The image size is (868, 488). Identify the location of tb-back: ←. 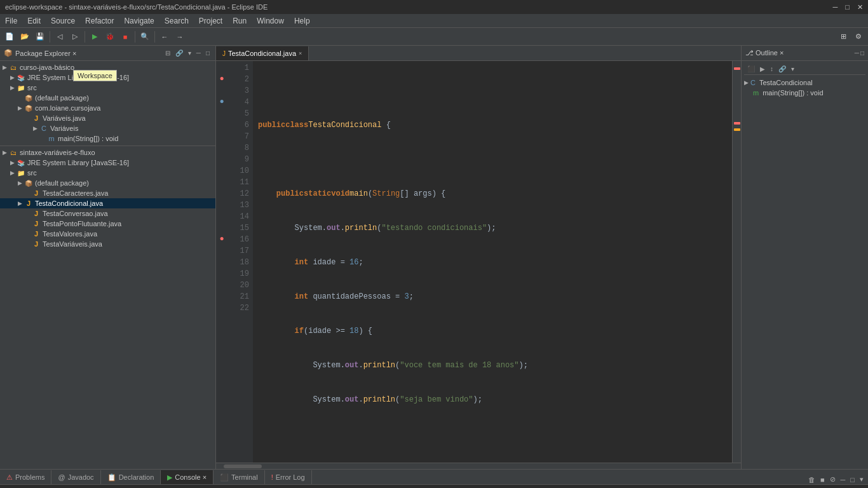
(165, 37).